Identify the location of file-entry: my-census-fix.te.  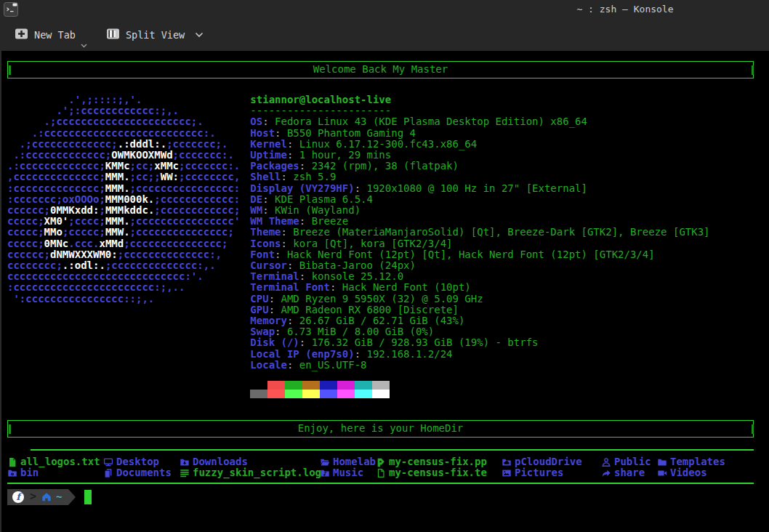
(439, 472).